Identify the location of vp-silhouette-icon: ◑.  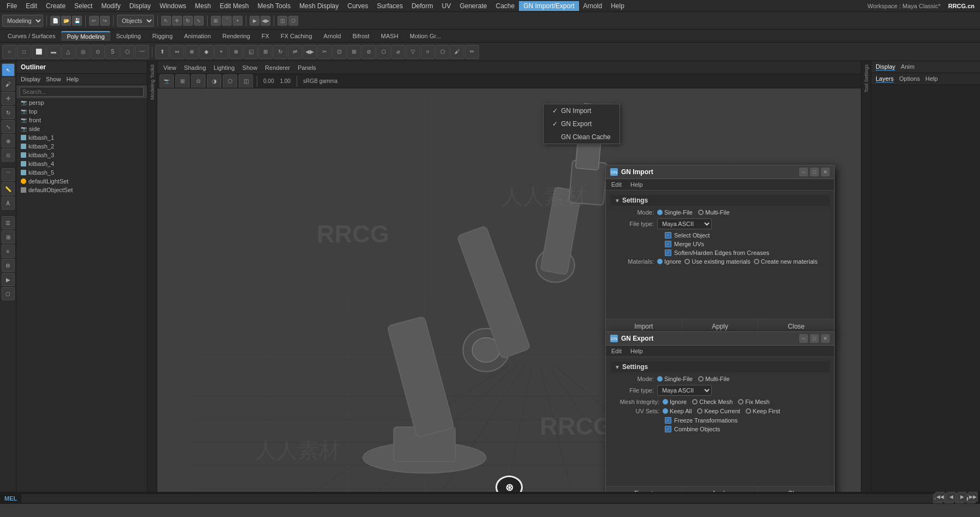
(214, 81).